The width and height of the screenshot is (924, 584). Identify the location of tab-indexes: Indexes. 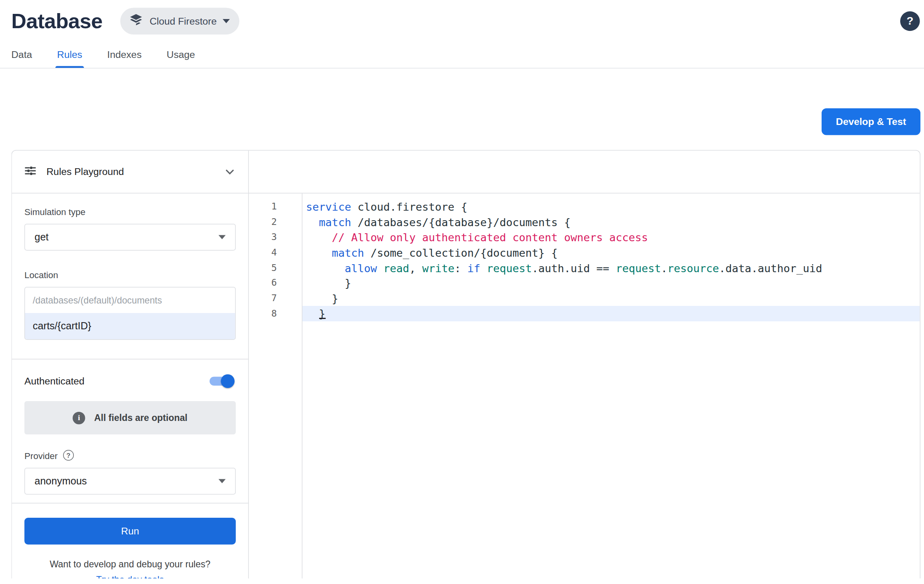
(125, 56).